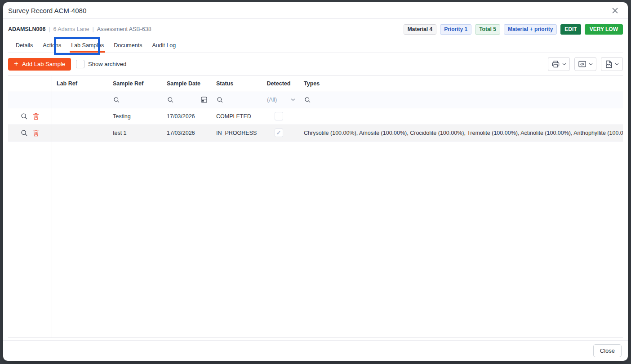  What do you see at coordinates (235, 84) in the screenshot?
I see `col-status: Status` at bounding box center [235, 84].